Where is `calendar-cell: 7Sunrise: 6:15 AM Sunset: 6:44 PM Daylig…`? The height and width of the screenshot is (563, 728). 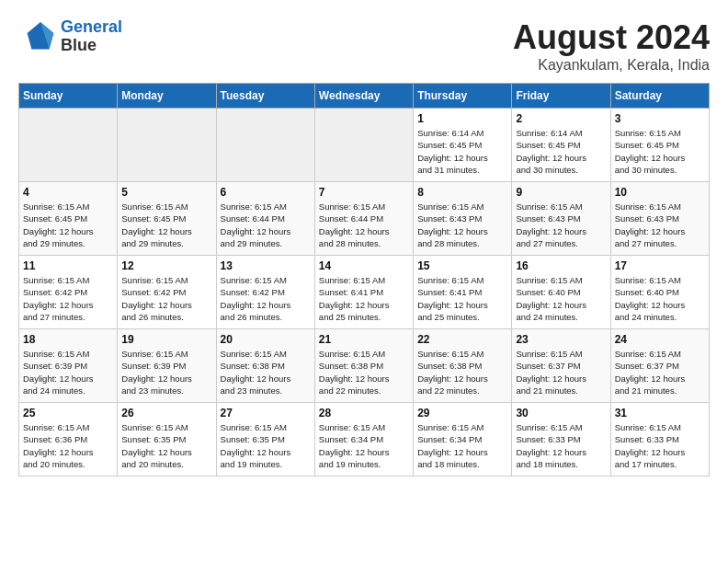 calendar-cell: 7Sunrise: 6:15 AM Sunset: 6:44 PM Daylig… is located at coordinates (364, 219).